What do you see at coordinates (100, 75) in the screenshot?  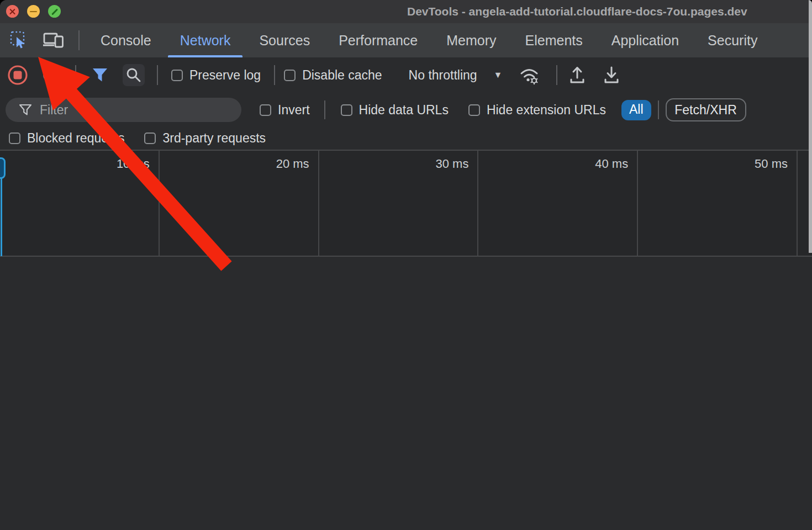 I see `filter-funnel-icon` at bounding box center [100, 75].